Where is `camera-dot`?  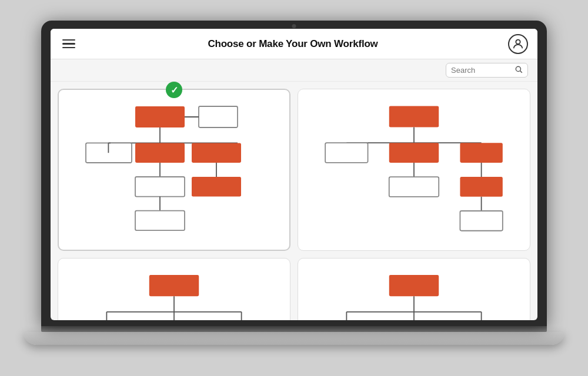
camera-dot is located at coordinates (294, 26).